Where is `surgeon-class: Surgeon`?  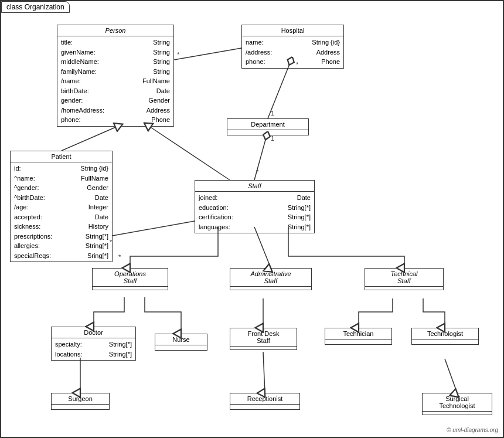 surgeon-class: Surgeon is located at coordinates (80, 401).